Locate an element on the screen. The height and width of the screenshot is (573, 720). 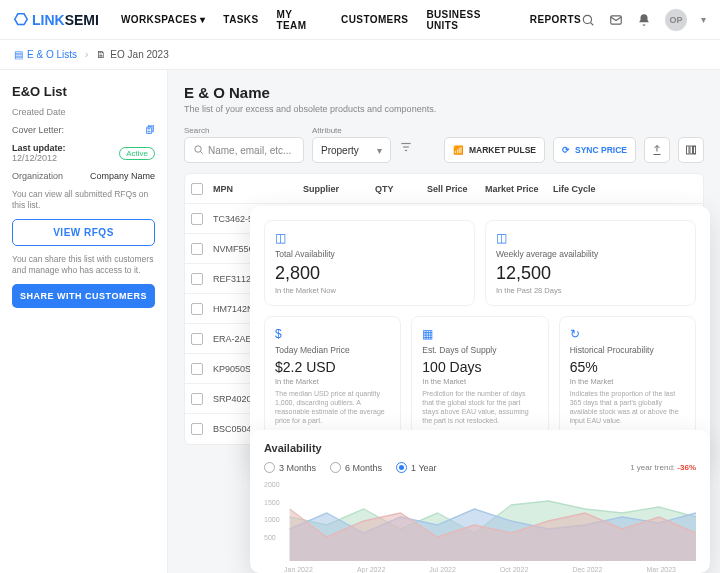
history-icon: ↻ is located at coordinates (628, 334).